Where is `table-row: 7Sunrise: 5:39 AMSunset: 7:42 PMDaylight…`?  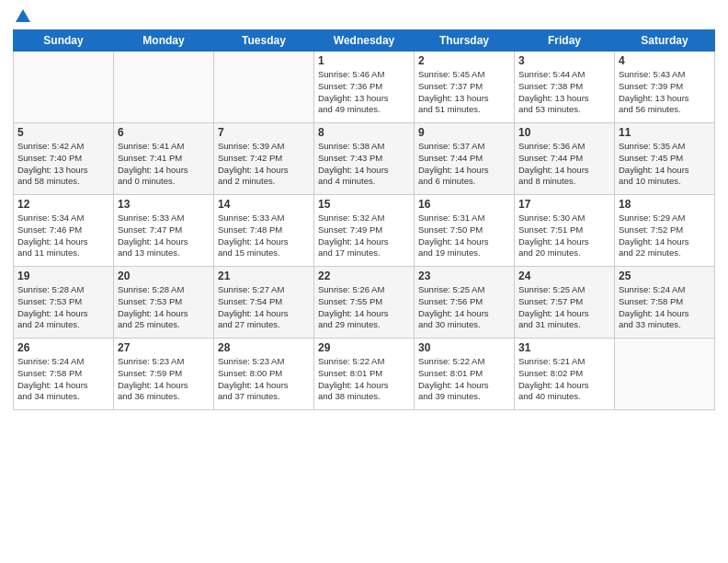 table-row: 7Sunrise: 5:39 AMSunset: 7:42 PMDaylight… is located at coordinates (265, 159).